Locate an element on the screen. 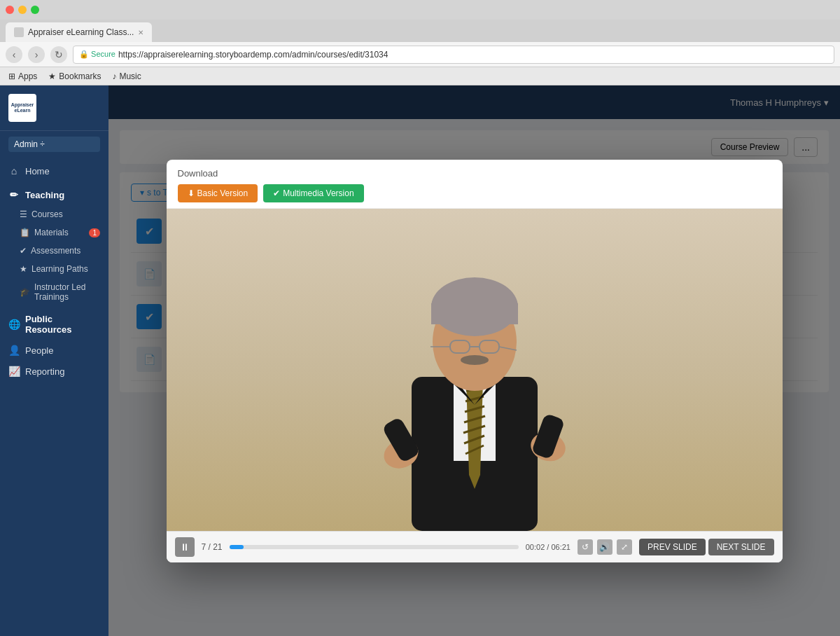 The height and width of the screenshot is (636, 840). apps-icon: ⊞ is located at coordinates (12, 76).